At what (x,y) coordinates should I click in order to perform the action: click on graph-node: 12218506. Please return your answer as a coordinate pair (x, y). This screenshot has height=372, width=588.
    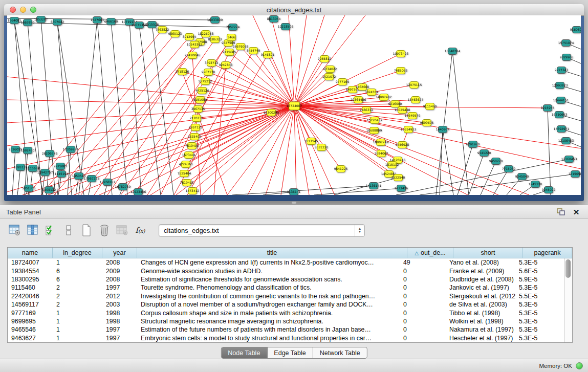
    Looking at the image, I should click on (286, 27).